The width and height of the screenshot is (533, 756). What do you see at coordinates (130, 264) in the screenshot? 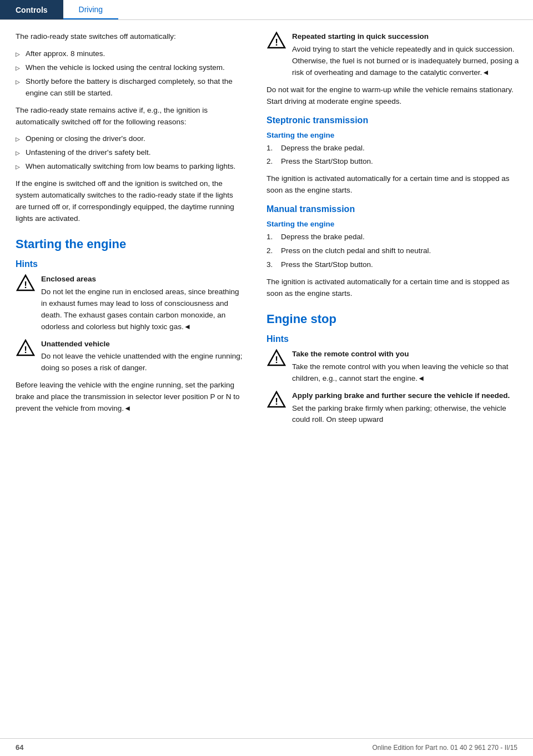
I see `hints-heading-left: Hints` at bounding box center [130, 264].